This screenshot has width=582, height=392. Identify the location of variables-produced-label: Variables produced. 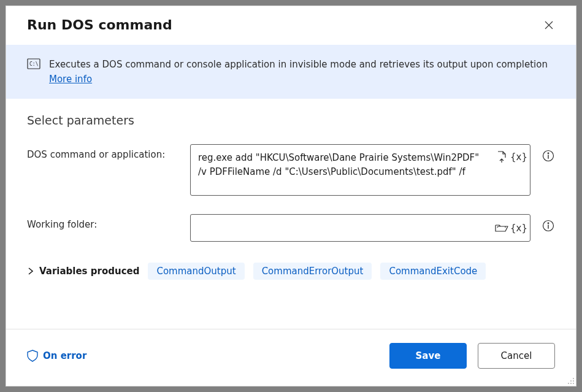
(90, 271).